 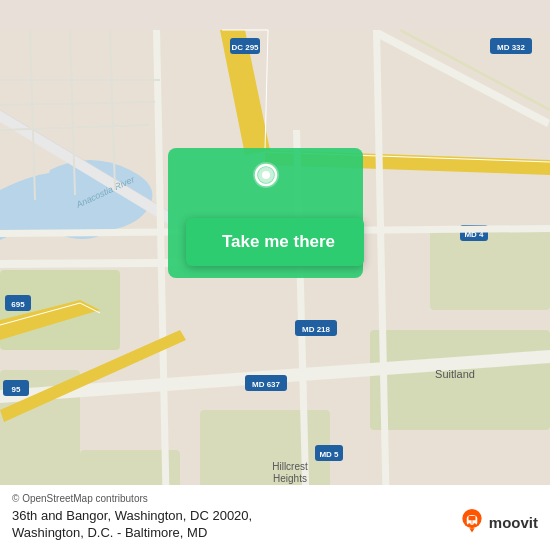 I want to click on svg-text: Heights, so click(x=290, y=478).